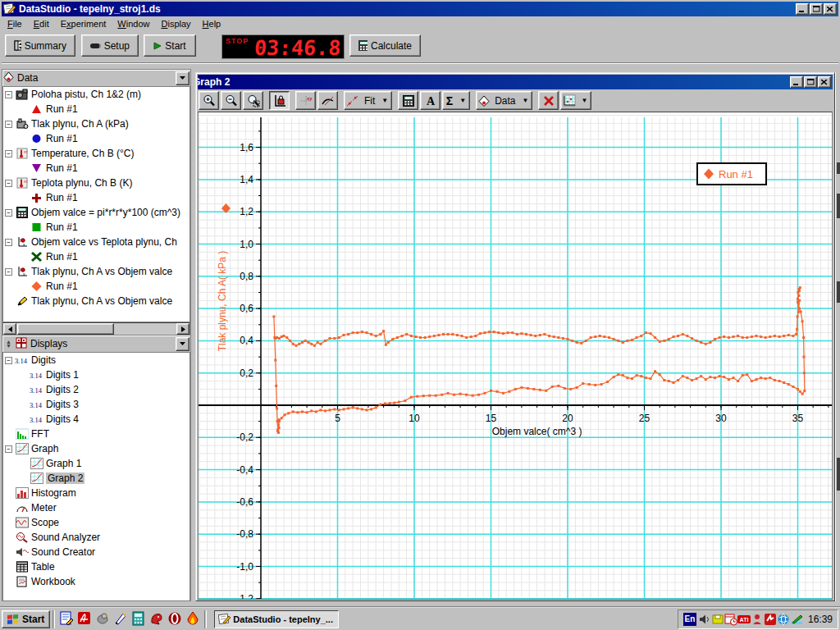 The width and height of the screenshot is (840, 630). I want to click on display-child-item: Graph 2, so click(97, 478).